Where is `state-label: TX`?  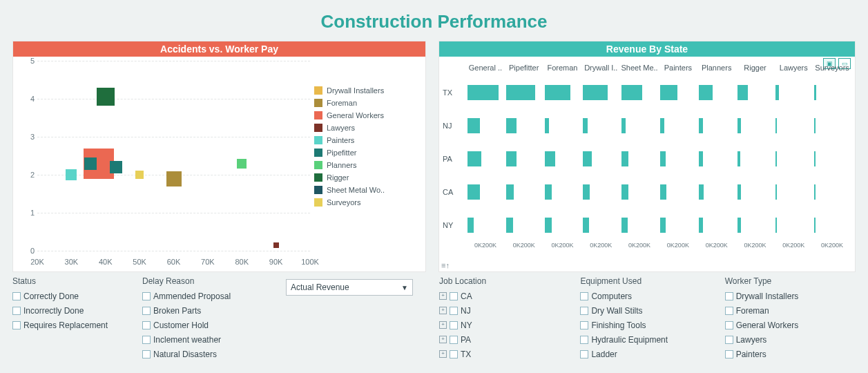
state-label: TX is located at coordinates (454, 93).